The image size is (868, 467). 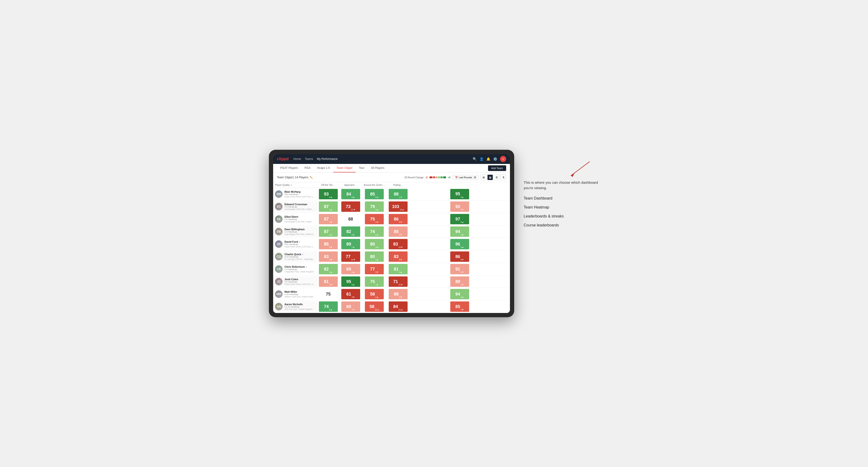 What do you see at coordinates (295, 244) in the screenshot?
I see `player-cell: DFDavid Ford ✓Plus HandicapRoyal North D…` at bounding box center [295, 244].